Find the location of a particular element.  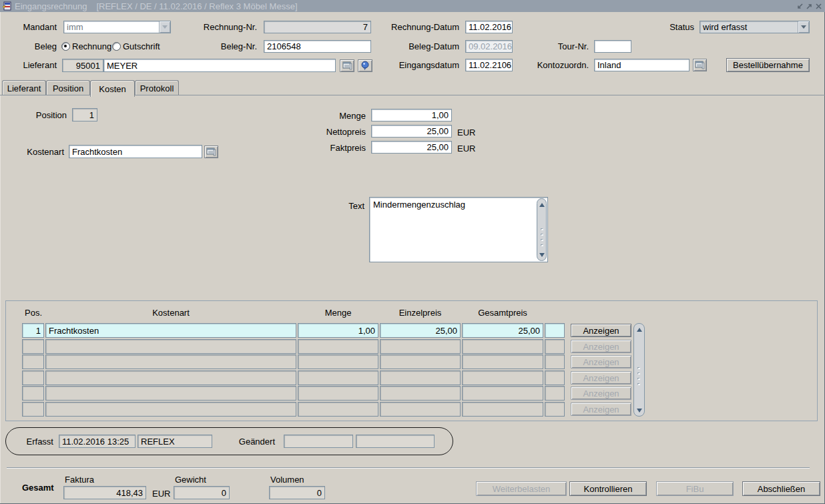

text-area-scrollbar is located at coordinates (542, 230).